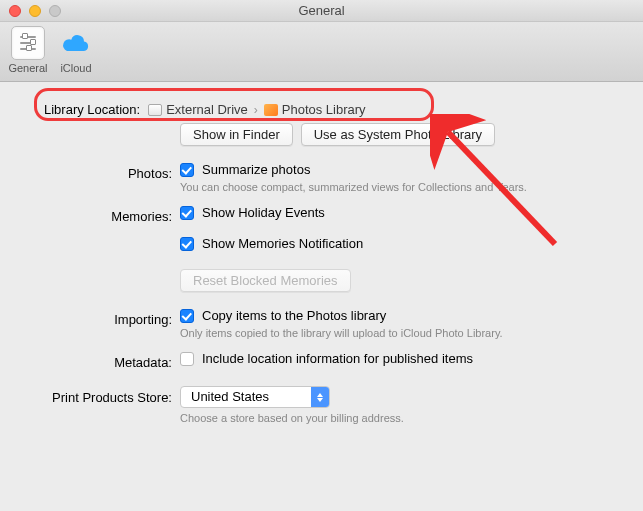  I want to click on crumb-library: Photos Library, so click(324, 110).